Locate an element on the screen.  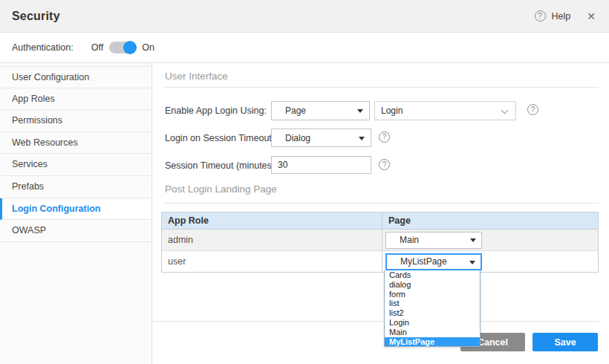
dropdown-option-list2: list2 is located at coordinates (432, 313).